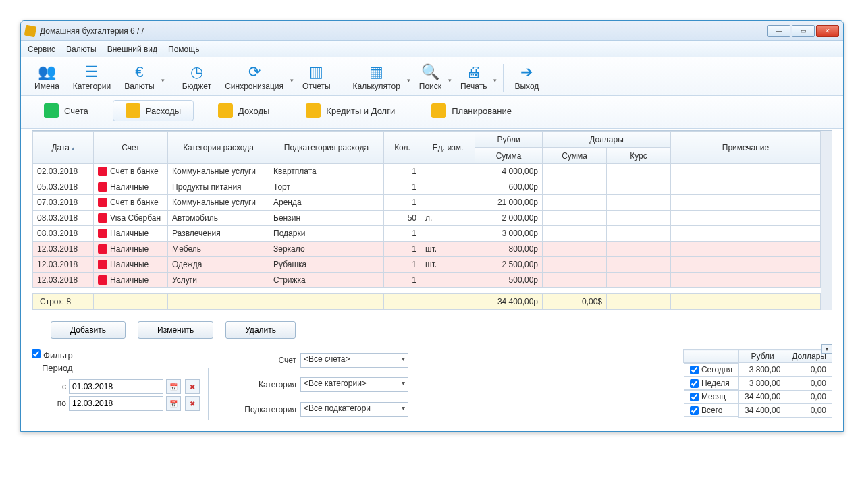 The image size is (864, 504). Describe the element at coordinates (758, 397) in the screenshot. I see `summary-row: Месяц34 400,000,00` at that location.